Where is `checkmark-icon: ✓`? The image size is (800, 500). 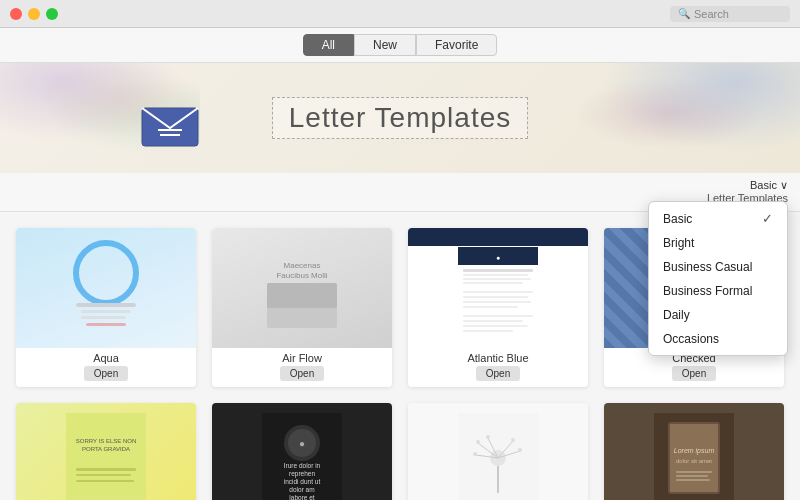
checkmark-icon: ✓ is located at coordinates (768, 218).